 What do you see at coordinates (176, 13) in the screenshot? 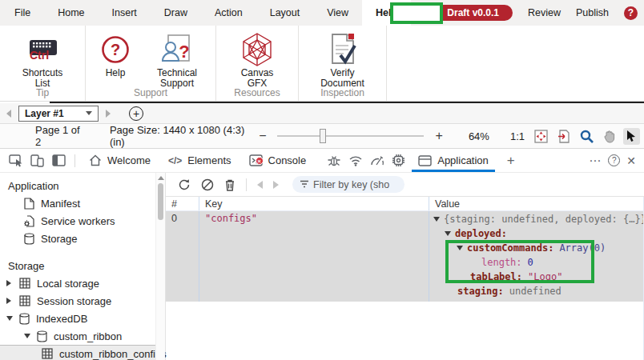
I see `menu-item-draw: Draw` at bounding box center [176, 13].